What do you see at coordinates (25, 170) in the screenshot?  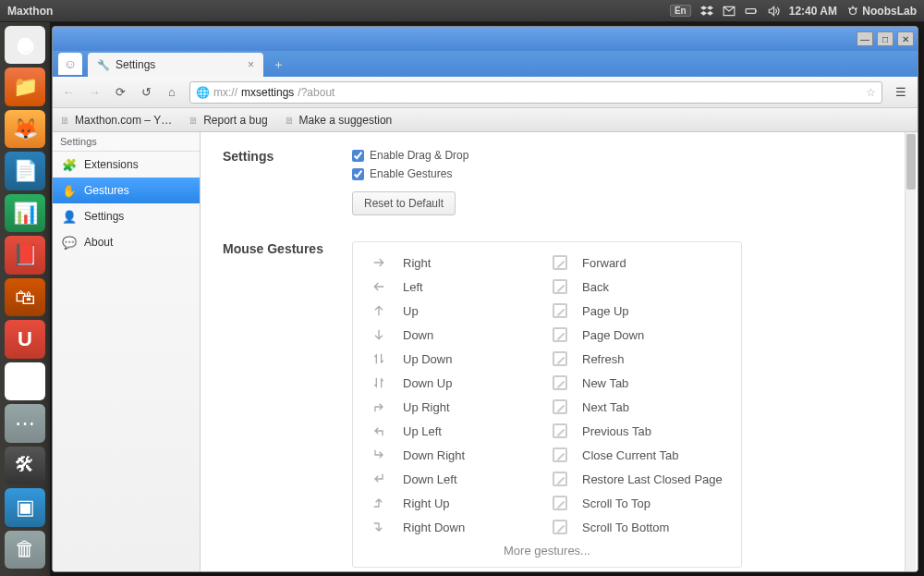 I see `launcher-writer: 📄` at bounding box center [25, 170].